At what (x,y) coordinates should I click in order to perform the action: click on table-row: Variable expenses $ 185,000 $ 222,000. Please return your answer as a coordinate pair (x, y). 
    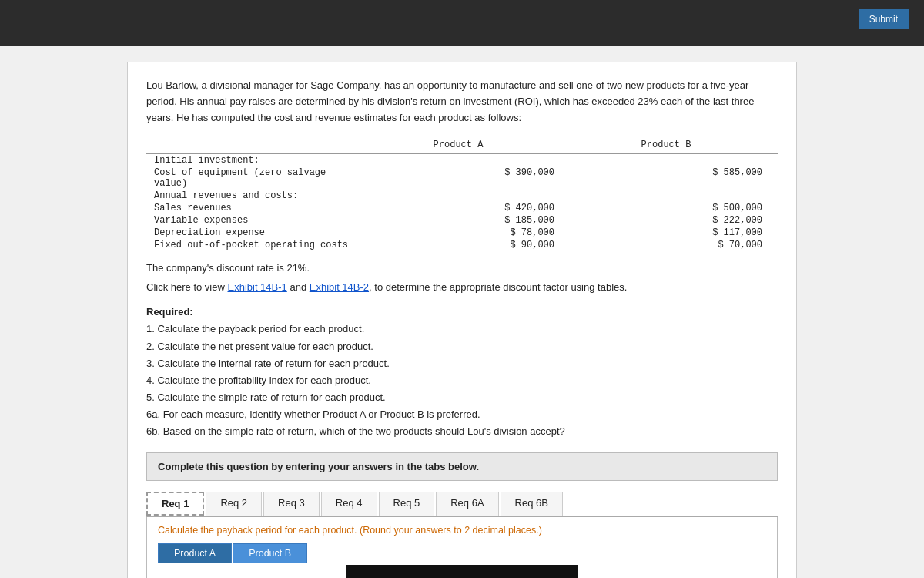
    Looking at the image, I should click on (462, 220).